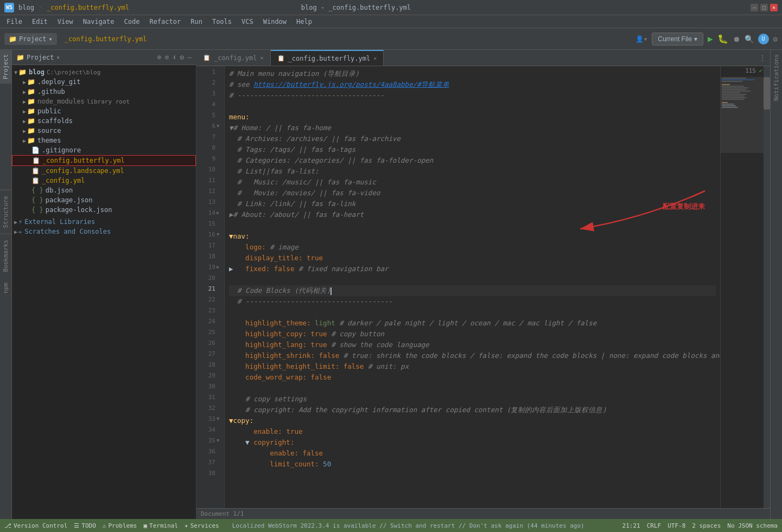 This screenshot has width=782, height=532. What do you see at coordinates (175, 57) in the screenshot?
I see `sidebar-icons: ⊕ ≡ ⬇ ⚙ —` at bounding box center [175, 57].